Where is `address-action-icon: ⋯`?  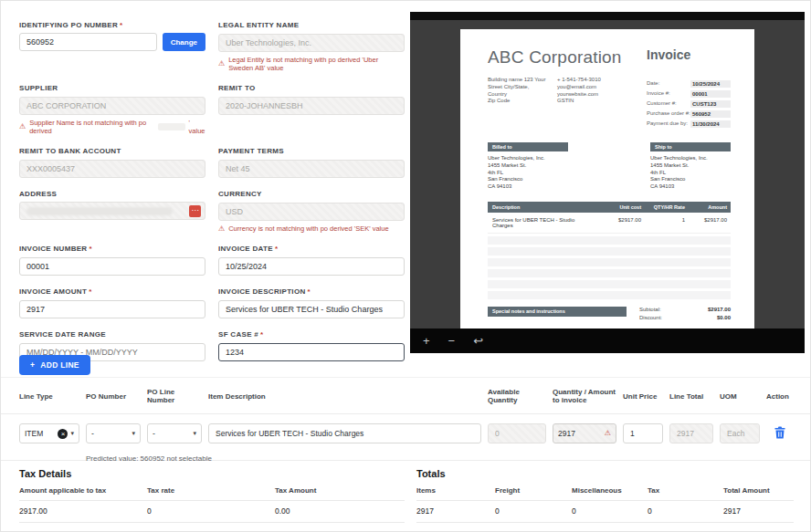
address-action-icon: ⋯ is located at coordinates (195, 212).